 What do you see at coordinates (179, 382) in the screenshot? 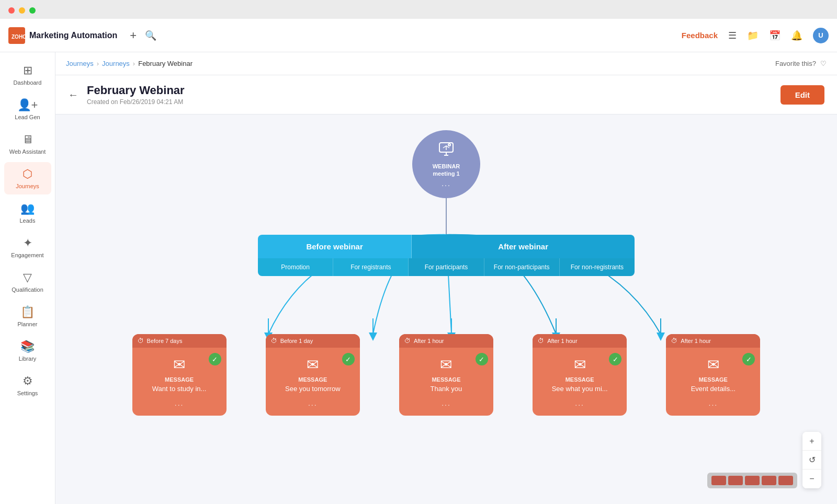
I see `card-body-0: ✓ ✉ MESSAGE Want to study in... ...` at bounding box center [179, 382].